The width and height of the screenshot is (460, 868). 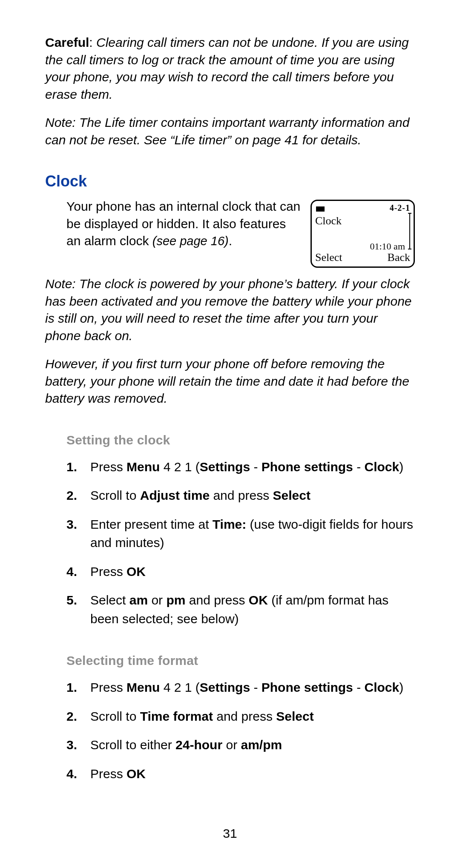 I want to click on step-bold: Time:, so click(x=229, y=524).